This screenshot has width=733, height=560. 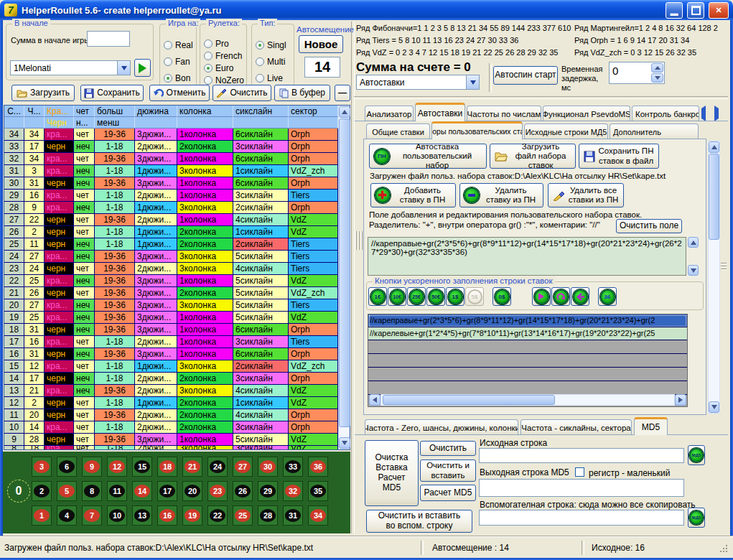 I want to click on tab-bankroll-control: Контроль банкро, so click(x=666, y=113).